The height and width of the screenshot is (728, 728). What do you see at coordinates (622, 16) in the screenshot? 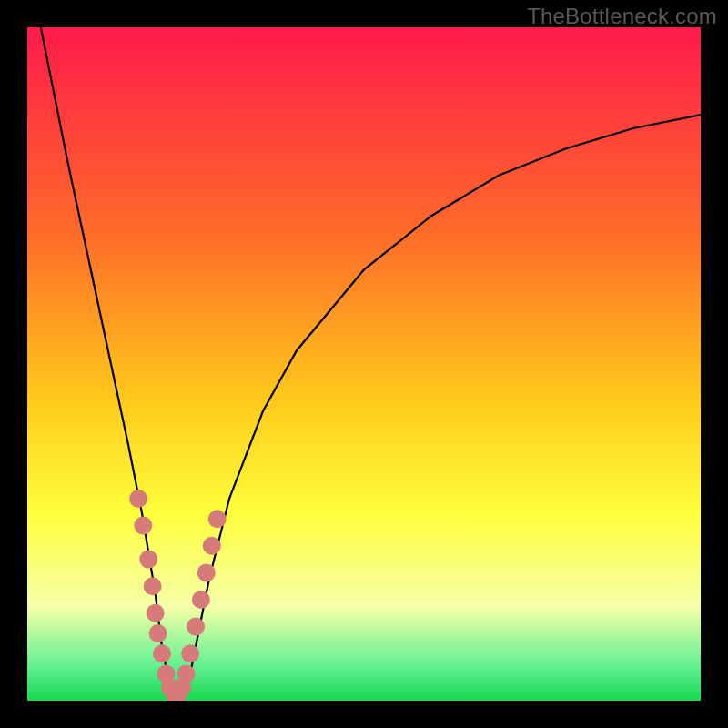
I see `watermark-text: TheBottleneck.com` at bounding box center [622, 16].